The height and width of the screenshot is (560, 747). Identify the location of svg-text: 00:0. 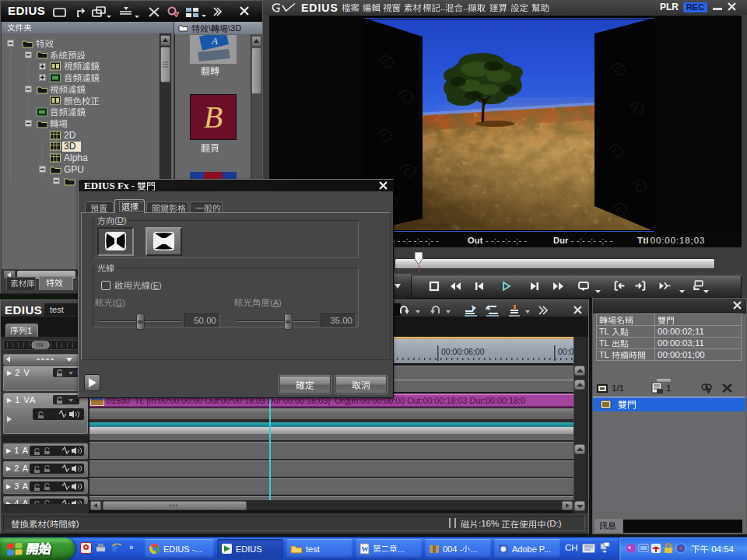
(566, 352).